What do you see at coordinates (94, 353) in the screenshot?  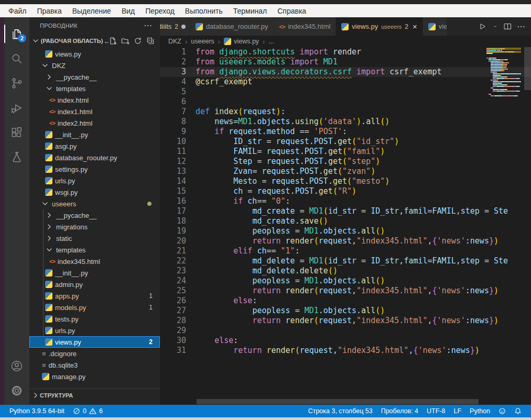 I see `tree-item-dcignore: ≡.dcignore` at bounding box center [94, 353].